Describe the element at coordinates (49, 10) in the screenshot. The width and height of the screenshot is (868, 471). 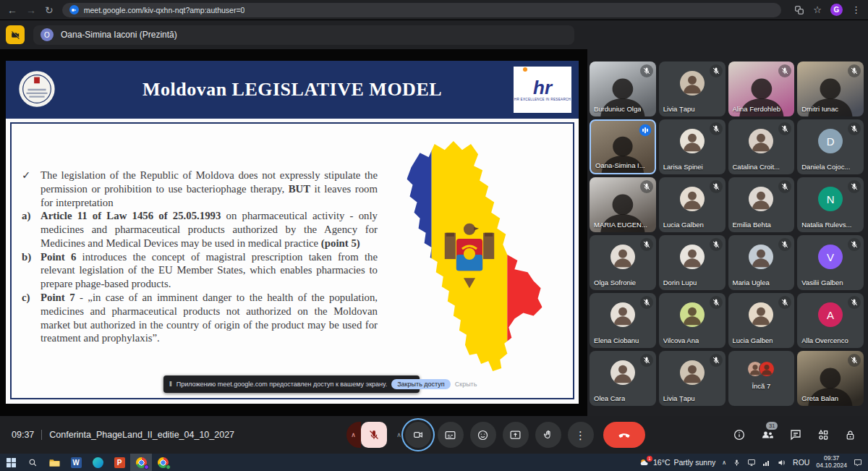
I see `refresh-icon: ↻` at that location.